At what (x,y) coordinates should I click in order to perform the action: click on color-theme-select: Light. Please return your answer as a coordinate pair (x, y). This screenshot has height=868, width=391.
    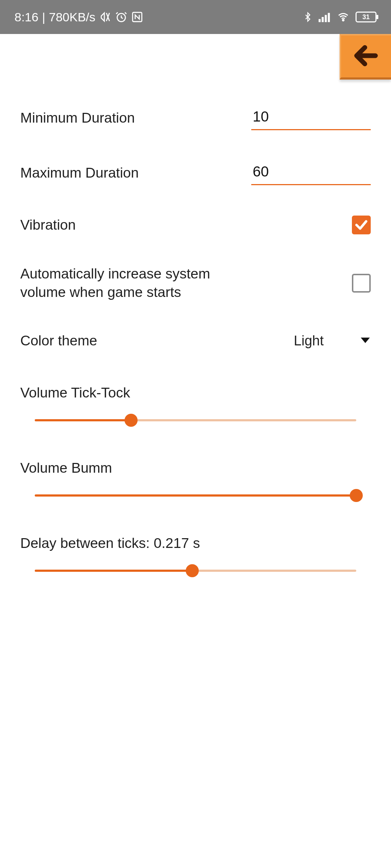
    Looking at the image, I should click on (310, 341).